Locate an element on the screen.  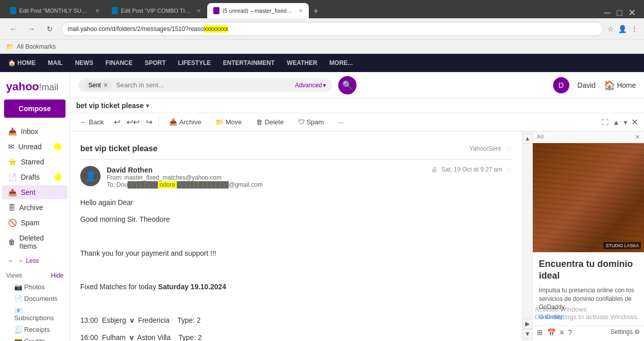
less-button: ← ← Less is located at coordinates (35, 261).